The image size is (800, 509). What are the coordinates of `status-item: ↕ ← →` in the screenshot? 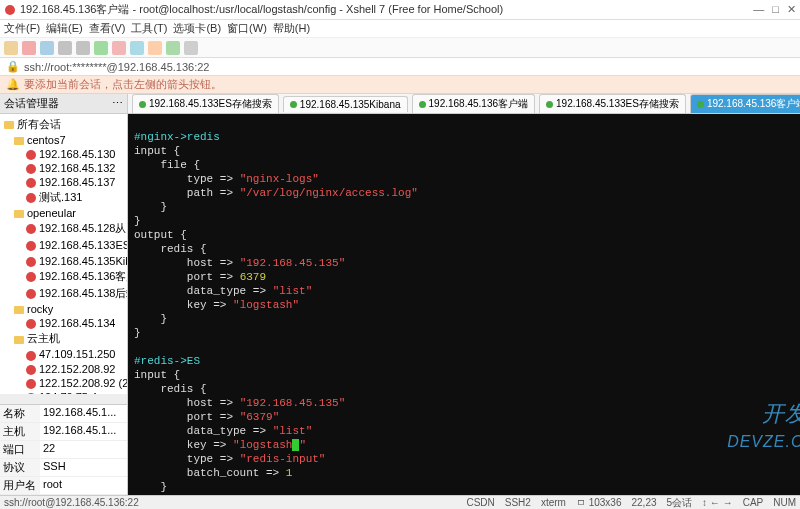 It's located at (718, 502).